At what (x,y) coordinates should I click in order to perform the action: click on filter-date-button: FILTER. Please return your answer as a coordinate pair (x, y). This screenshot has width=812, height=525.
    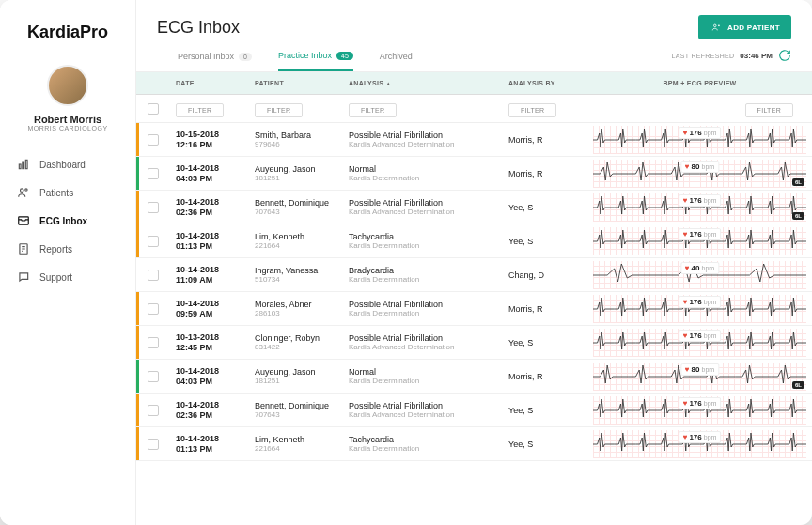
    Looking at the image, I should click on (199, 111).